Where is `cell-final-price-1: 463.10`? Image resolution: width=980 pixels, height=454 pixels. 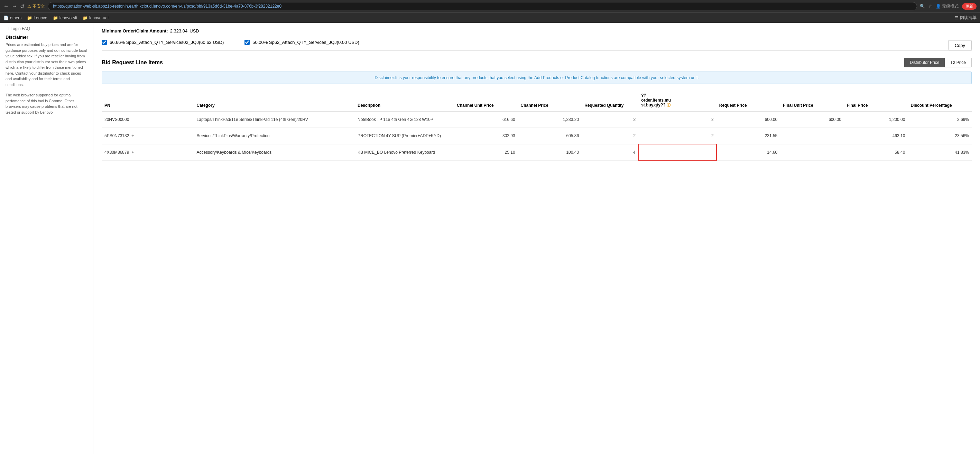
cell-final-price-1: 463.10 is located at coordinates (876, 136).